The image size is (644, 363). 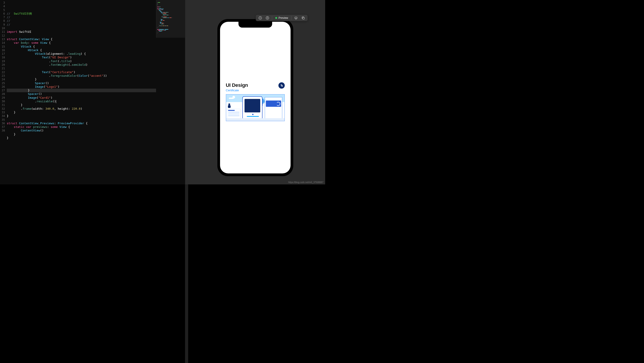 What do you see at coordinates (56, 102) in the screenshot?
I see `text-cursor` at bounding box center [56, 102].